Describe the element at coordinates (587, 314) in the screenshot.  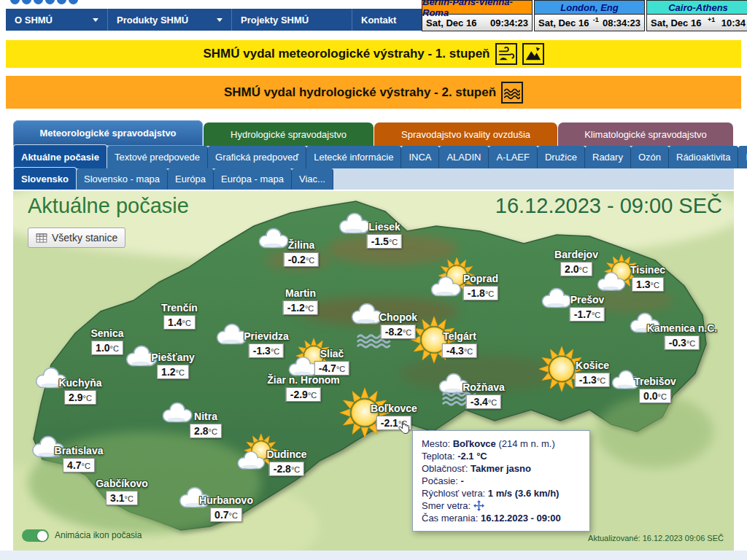
I see `station-temp-pre-ov: -1.7°C` at that location.